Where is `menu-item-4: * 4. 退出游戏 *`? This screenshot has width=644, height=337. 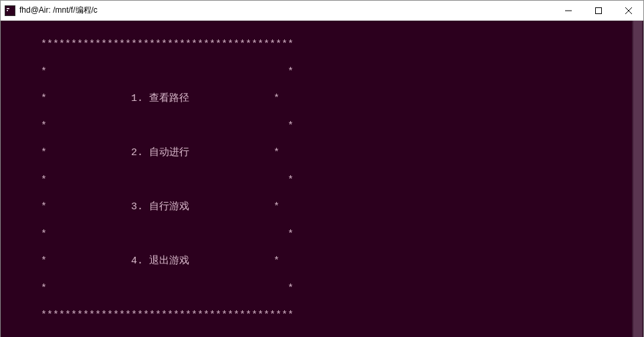 menu-item-4: * 4. 退出游戏 * is located at coordinates (316, 261).